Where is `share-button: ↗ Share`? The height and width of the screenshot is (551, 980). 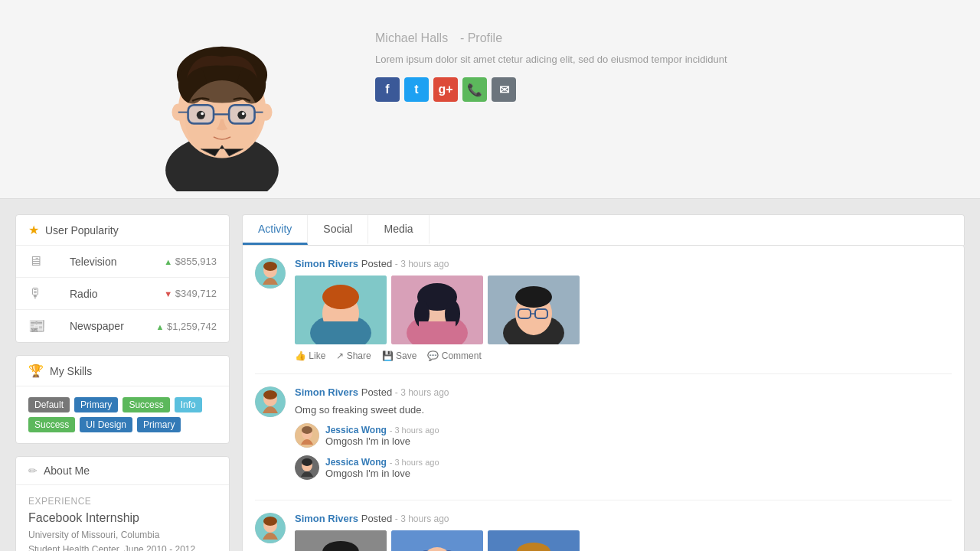 share-button: ↗ Share is located at coordinates (354, 356).